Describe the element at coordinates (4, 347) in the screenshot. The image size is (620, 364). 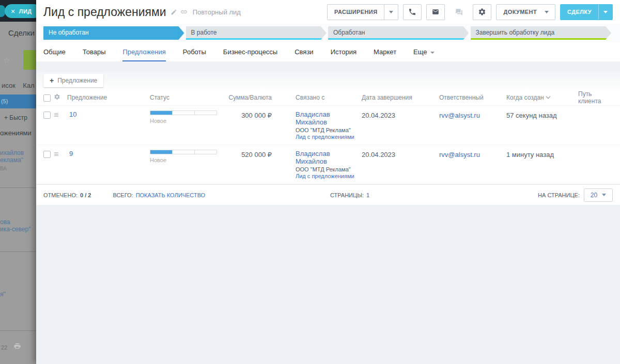
I see `kanban-footer-count: 22` at that location.